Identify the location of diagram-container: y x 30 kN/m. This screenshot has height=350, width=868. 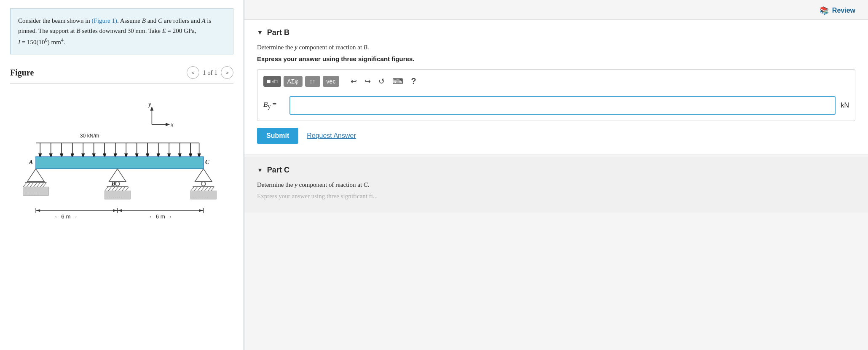
(122, 162).